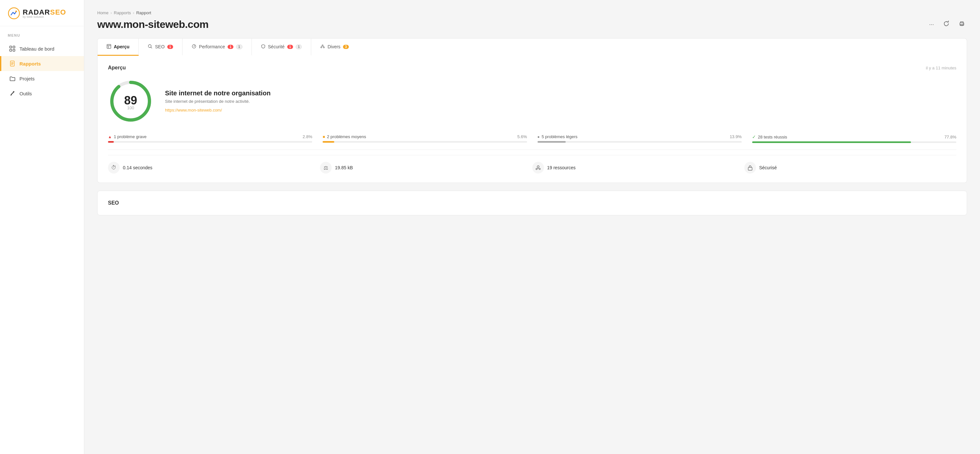 Image resolution: width=980 pixels, height=454 pixels. Describe the element at coordinates (12, 49) in the screenshot. I see `grid-icon` at that location.